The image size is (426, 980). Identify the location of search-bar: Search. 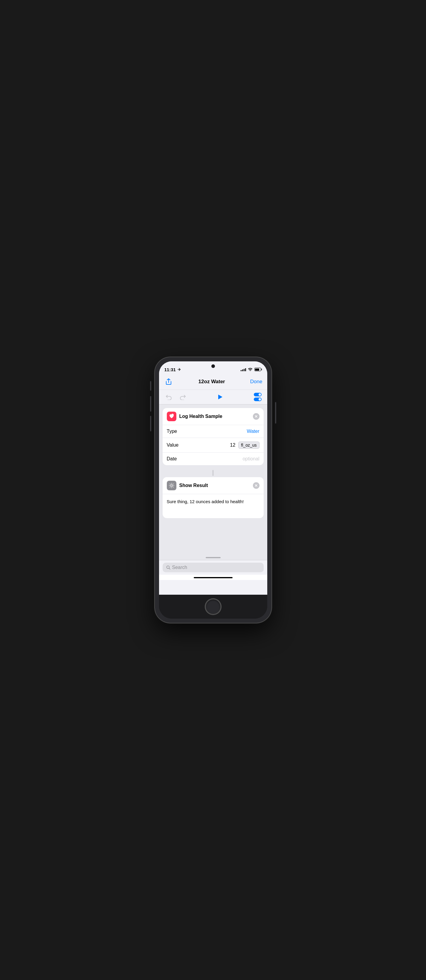
(213, 568).